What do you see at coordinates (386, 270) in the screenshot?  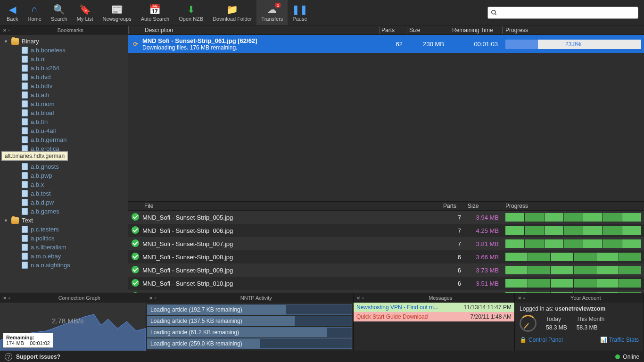 I see `file-row: MND_Sofi - Sunset-Strip_009.jpg63.73 MB` at bounding box center [386, 270].